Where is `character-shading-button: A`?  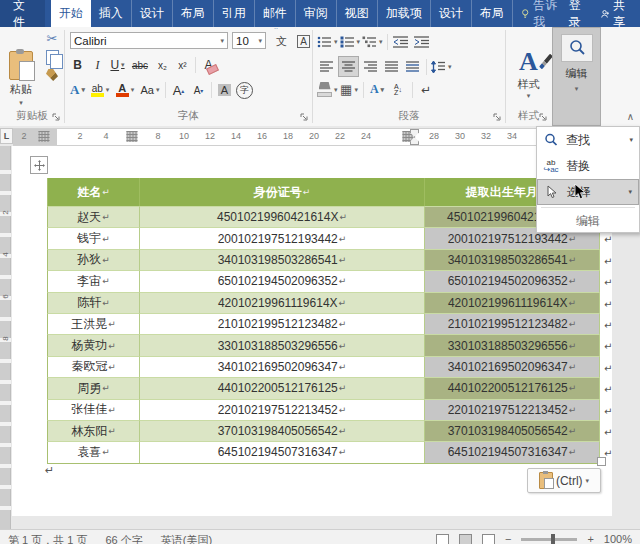 character-shading-button: A is located at coordinates (224, 90).